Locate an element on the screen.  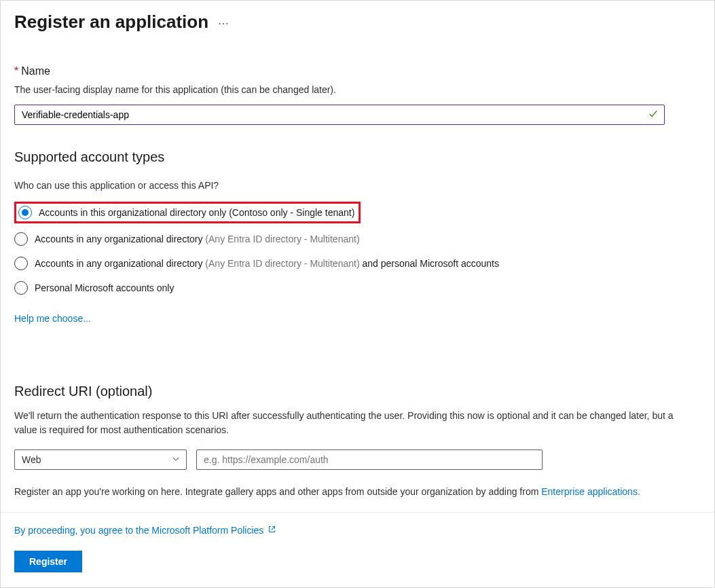
check-icon is located at coordinates (653, 115).